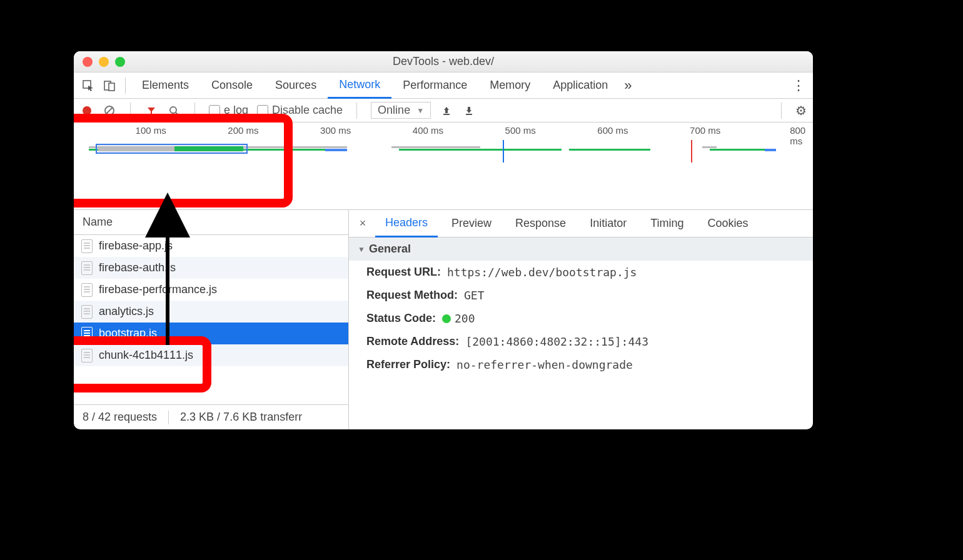  What do you see at coordinates (211, 290) in the screenshot?
I see `request-row: firebase-performance.js` at bounding box center [211, 290].